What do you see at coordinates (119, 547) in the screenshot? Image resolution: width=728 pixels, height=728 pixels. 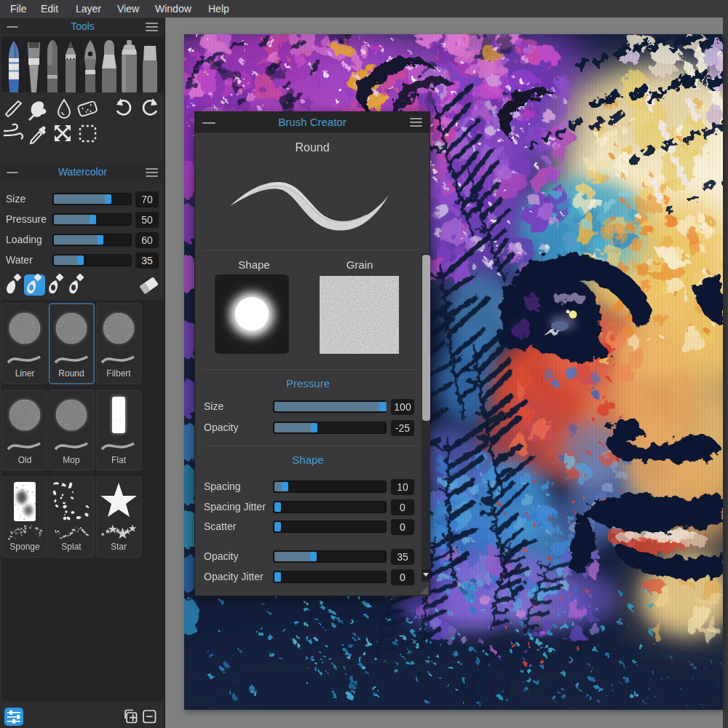 I see `svg-text: Star` at bounding box center [119, 547].